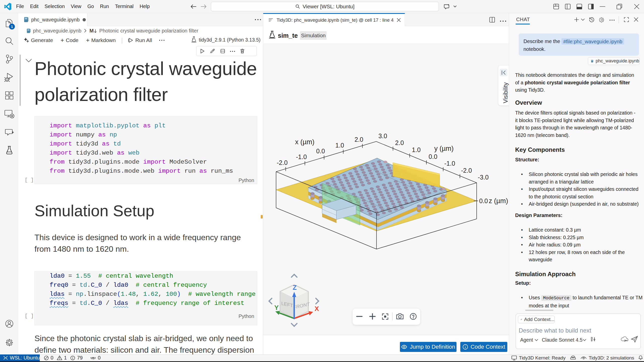 This screenshot has height=362, width=644. Describe the element at coordinates (444, 149) in the screenshot. I see `svg-text: y (µm)` at that location.